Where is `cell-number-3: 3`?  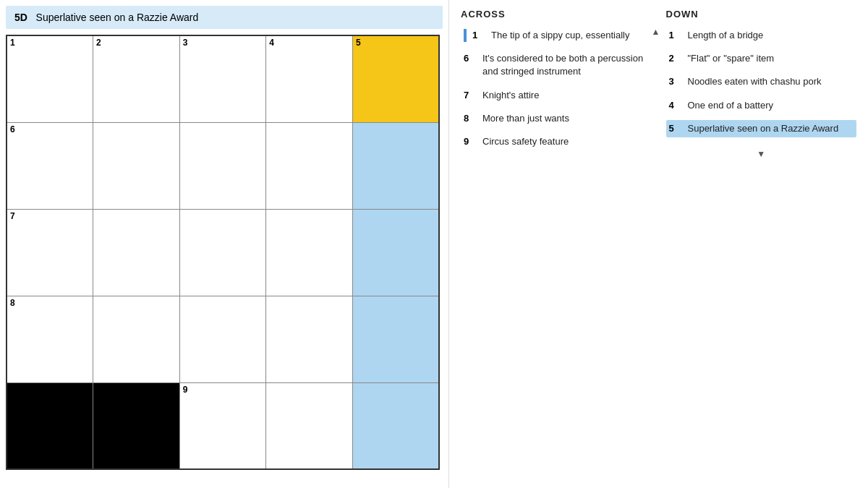
cell-number-3: 3 is located at coordinates (185, 43).